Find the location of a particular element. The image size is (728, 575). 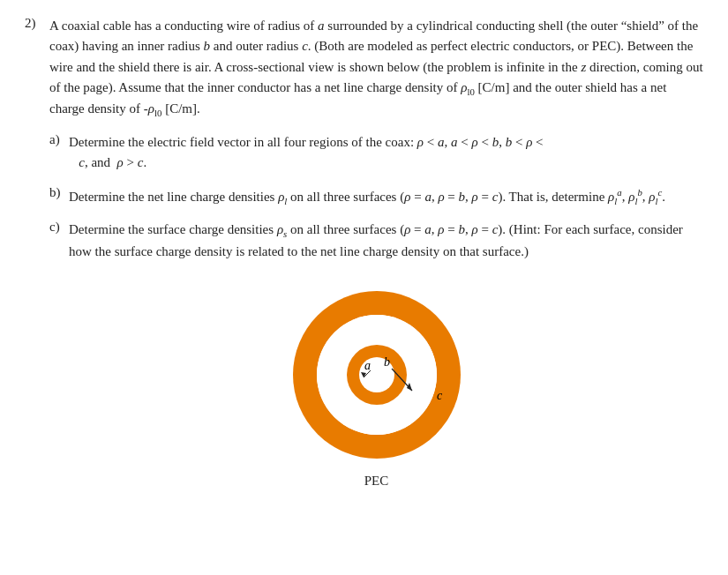

part-c-content: Determine the surface charge densities ρ… is located at coordinates (387, 241).